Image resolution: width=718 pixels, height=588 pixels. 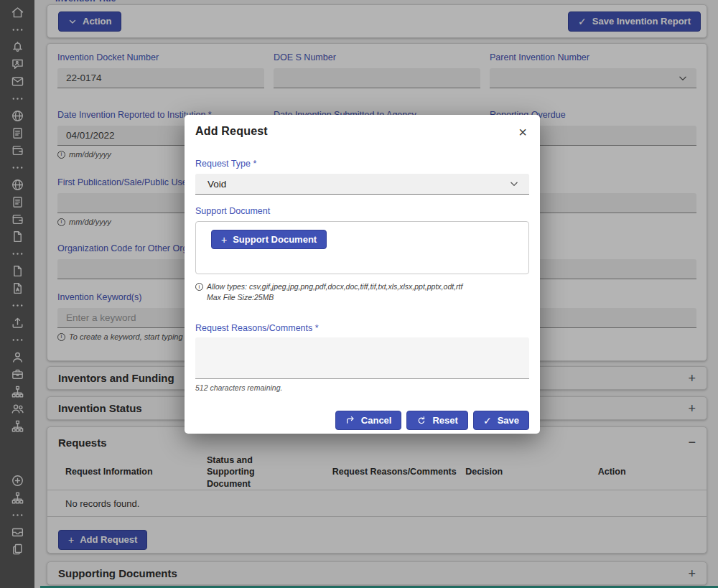 I want to click on cancel-label: Cancel, so click(x=376, y=421).